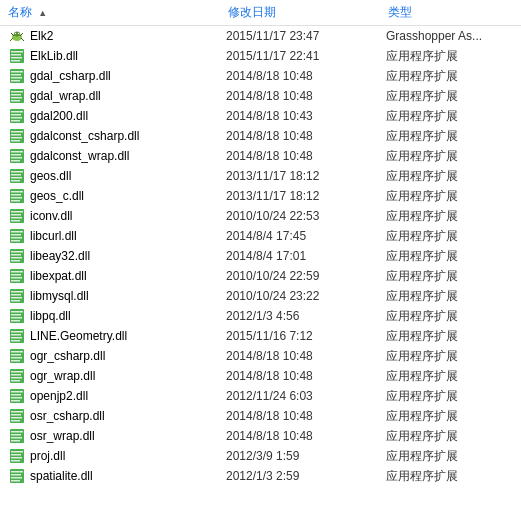 The height and width of the screenshot is (516, 521). What do you see at coordinates (17, 36) in the screenshot?
I see `grasshopper-icon` at bounding box center [17, 36].